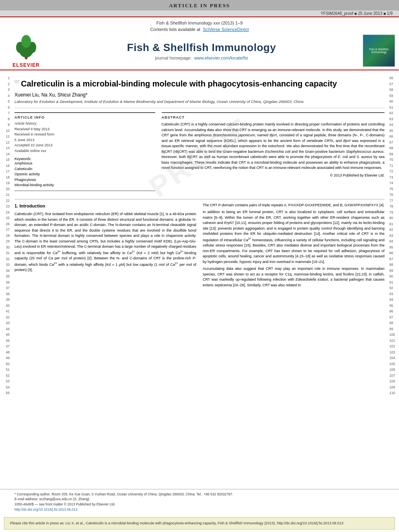 This screenshot has width=399, height=532. I want to click on line-numbers-left: 1 2 3 4 5 6 7 8 9 10 11 12 13 14 15 16 1…, so click(6, 280).